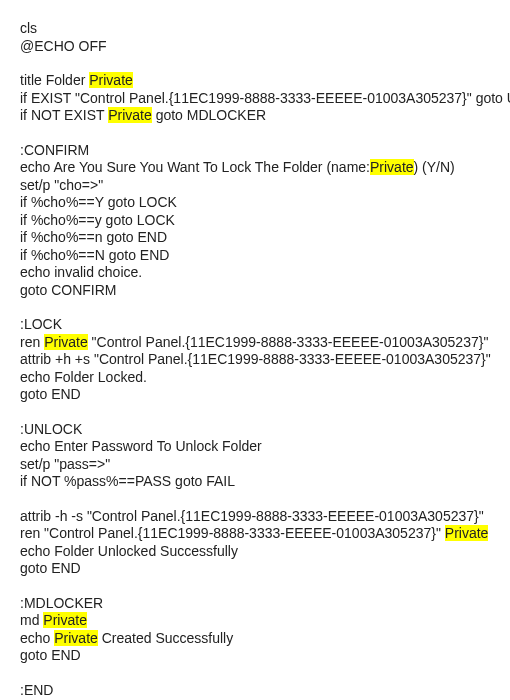  Describe the element at coordinates (255, 430) in the screenshot. I see `code-line: :UNLOCK` at that location.